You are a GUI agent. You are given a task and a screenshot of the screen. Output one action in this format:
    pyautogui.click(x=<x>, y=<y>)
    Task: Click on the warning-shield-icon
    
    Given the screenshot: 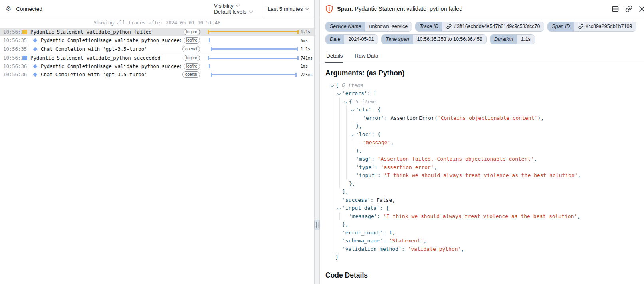 What is the action you would take?
    pyautogui.click(x=329, y=9)
    